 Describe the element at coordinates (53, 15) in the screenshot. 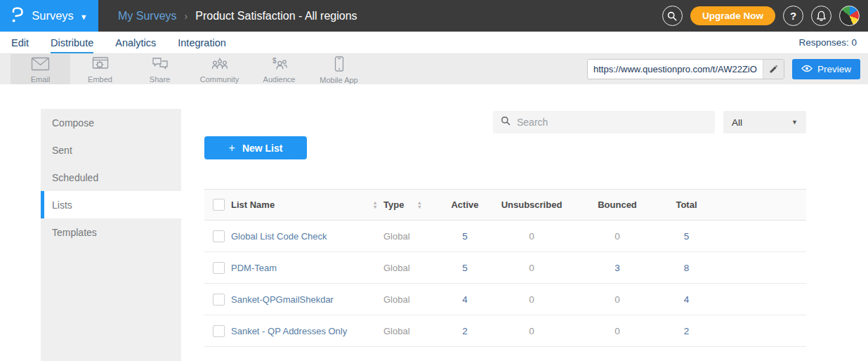

I see `app-name: Surveys` at that location.